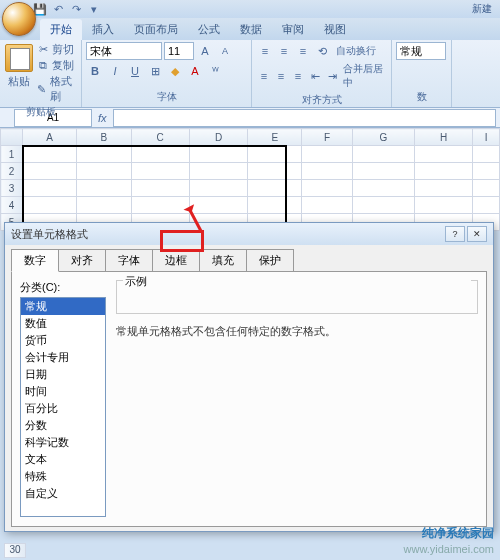 The image size is (500, 560). Describe the element at coordinates (477, 234) in the screenshot. I see `dialog-close-button: ✕` at that location.